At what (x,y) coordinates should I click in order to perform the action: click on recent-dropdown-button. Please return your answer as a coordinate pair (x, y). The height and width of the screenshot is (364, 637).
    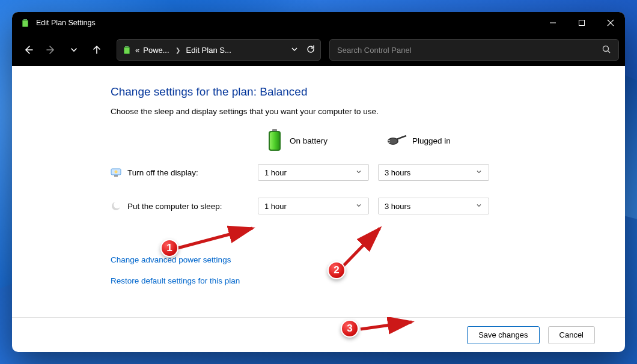
    Looking at the image, I should click on (74, 50).